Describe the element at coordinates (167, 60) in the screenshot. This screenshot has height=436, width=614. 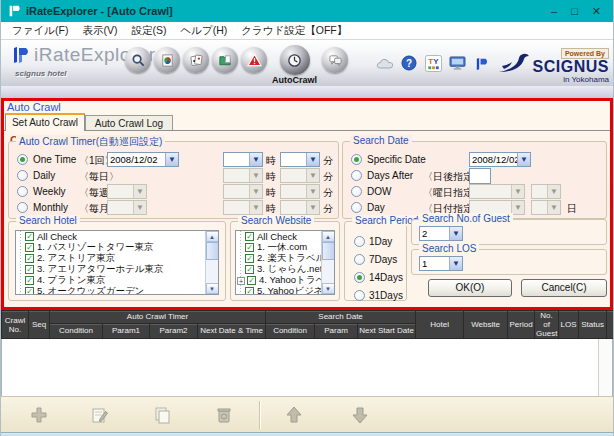
I see `report-tool-button` at that location.